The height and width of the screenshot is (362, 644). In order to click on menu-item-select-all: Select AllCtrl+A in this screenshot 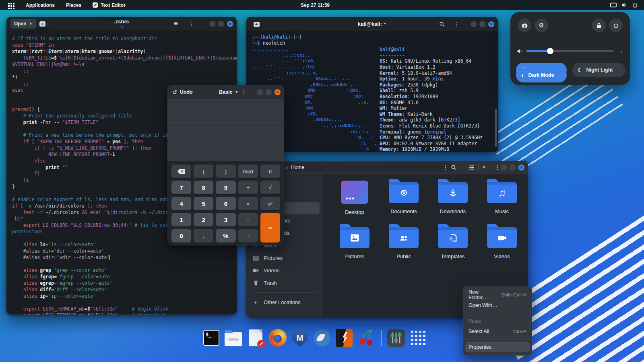, I will do `click(497, 331)`.